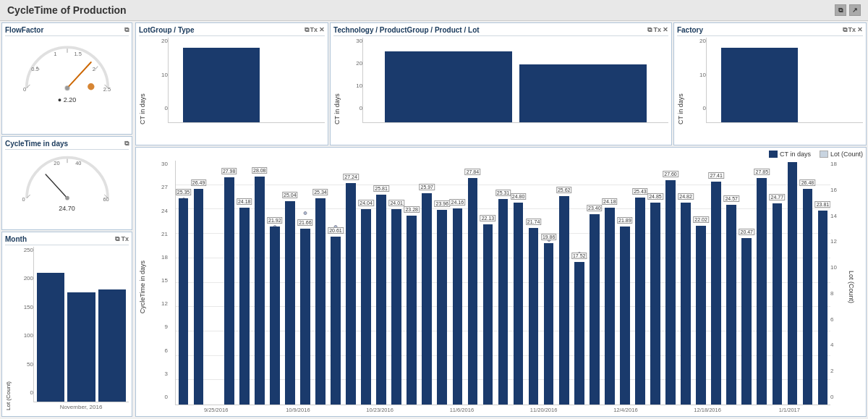 The width and height of the screenshot is (868, 419). What do you see at coordinates (381, 188) in the screenshot?
I see `bar-label-13: 25.81` at bounding box center [381, 188].